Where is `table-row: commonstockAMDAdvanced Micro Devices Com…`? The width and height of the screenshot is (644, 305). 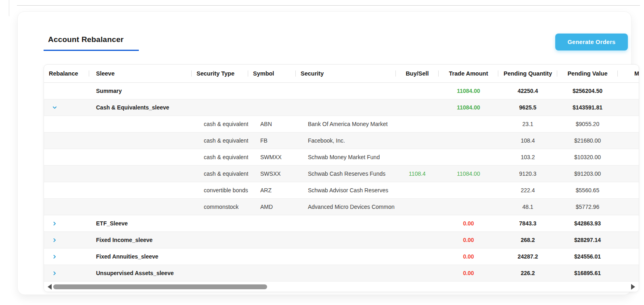 table-row: commonstockAMDAdvanced Micro Devices Com… is located at coordinates (341, 207).